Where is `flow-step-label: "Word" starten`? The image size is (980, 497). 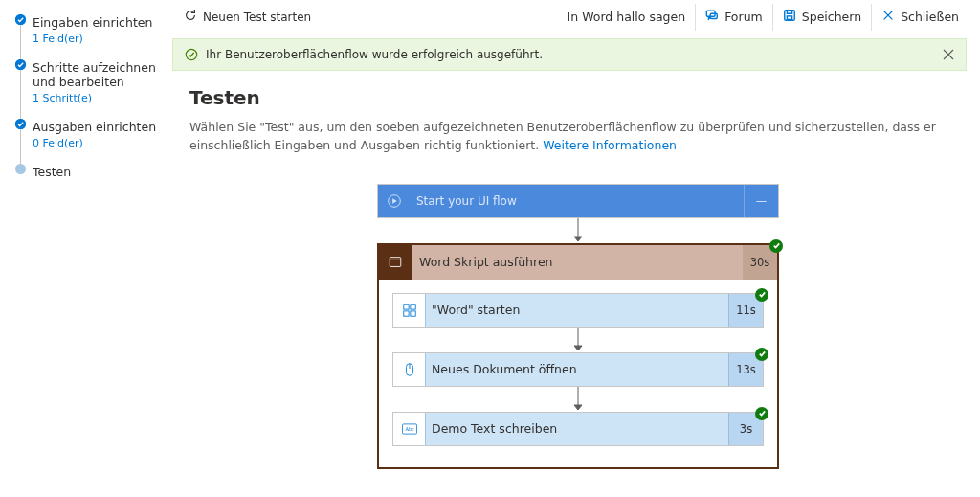
flow-step-label: "Word" starten is located at coordinates (577, 310).